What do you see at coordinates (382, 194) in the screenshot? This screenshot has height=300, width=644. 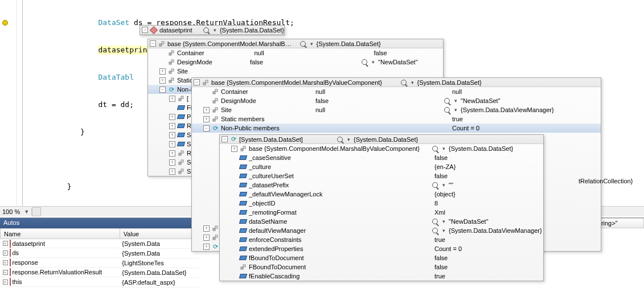 I see `tooltip-row: _defaultViewManagerLock{object}` at bounding box center [382, 194].